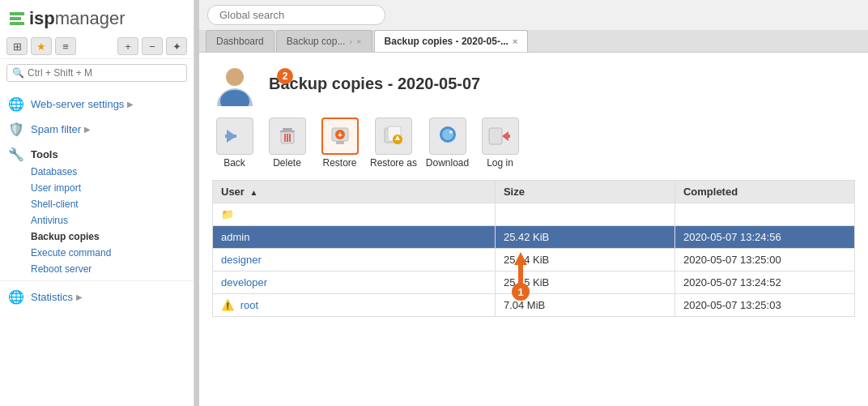  Describe the element at coordinates (355, 192) in the screenshot. I see `col-user-header: User ▲` at that location.